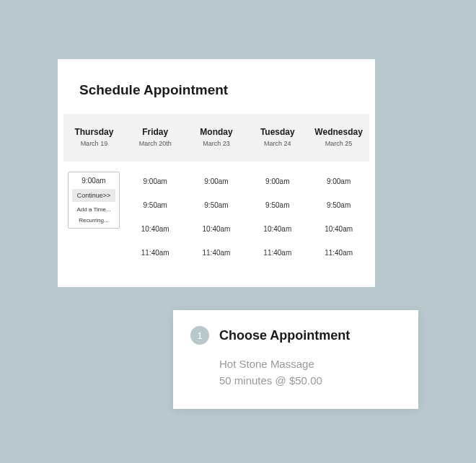 Image resolution: width=476 pixels, height=463 pixels. What do you see at coordinates (94, 200) in the screenshot?
I see `time-slot-popover: 9:00am Continue>> Add a Time... Recurrin…` at bounding box center [94, 200].